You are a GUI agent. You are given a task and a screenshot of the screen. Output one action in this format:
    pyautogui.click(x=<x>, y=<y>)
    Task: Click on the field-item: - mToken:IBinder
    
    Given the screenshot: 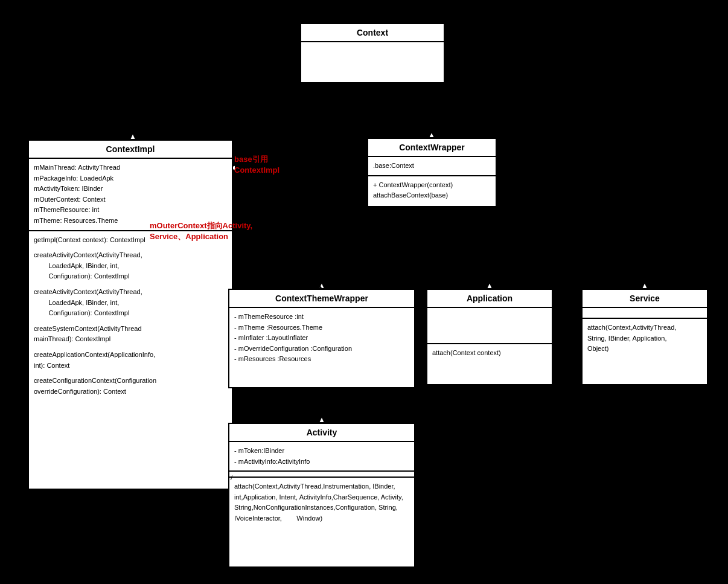 What is the action you would take?
    pyautogui.click(x=322, y=451)
    